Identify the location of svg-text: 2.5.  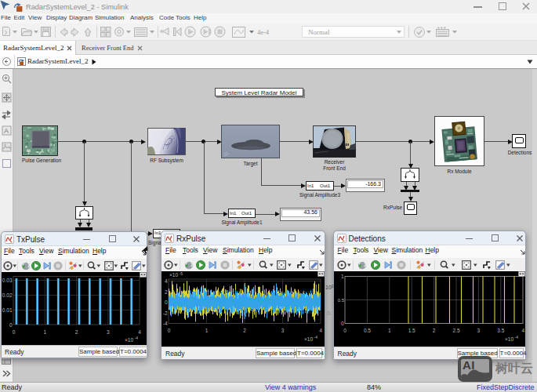
(456, 331).